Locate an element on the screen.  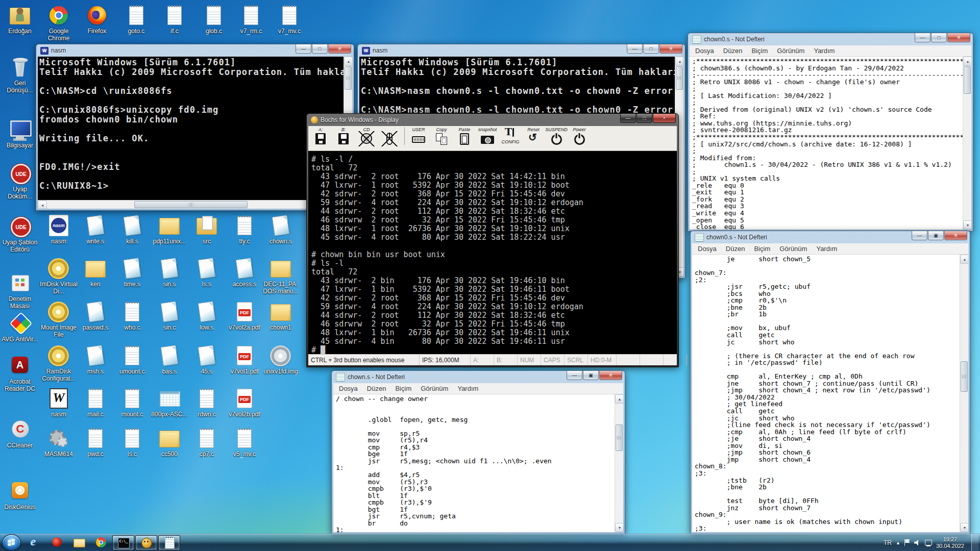
desktop-icon-msh-s: msh.s is located at coordinates (95, 360).